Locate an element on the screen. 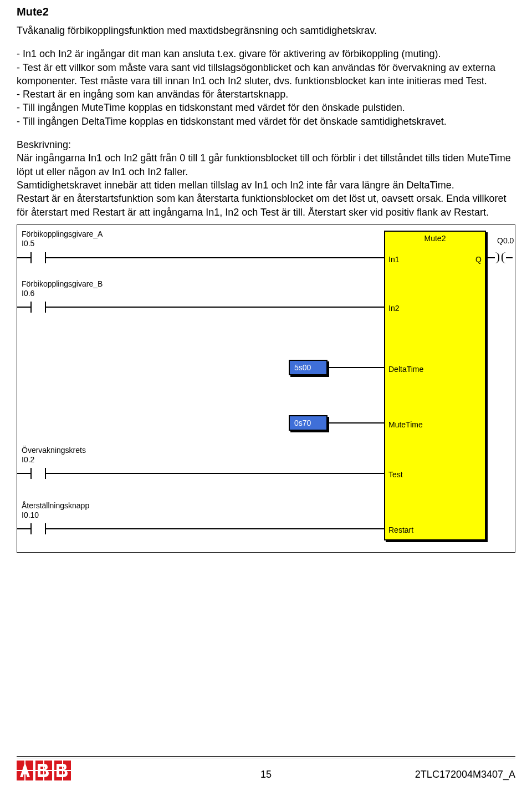 This screenshot has width=532, height=796. input-name: Förbikopplingsgivare_B is located at coordinates (62, 284).